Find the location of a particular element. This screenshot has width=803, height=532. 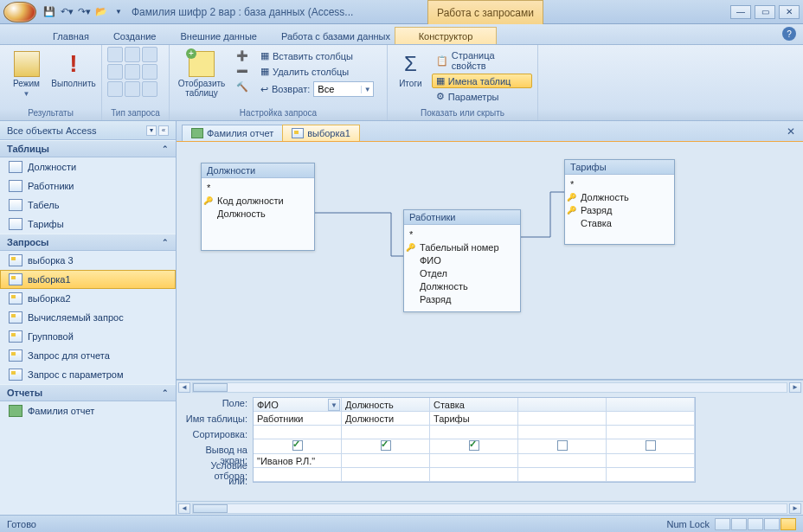

builder-button: 🔨 is located at coordinates (242, 87).